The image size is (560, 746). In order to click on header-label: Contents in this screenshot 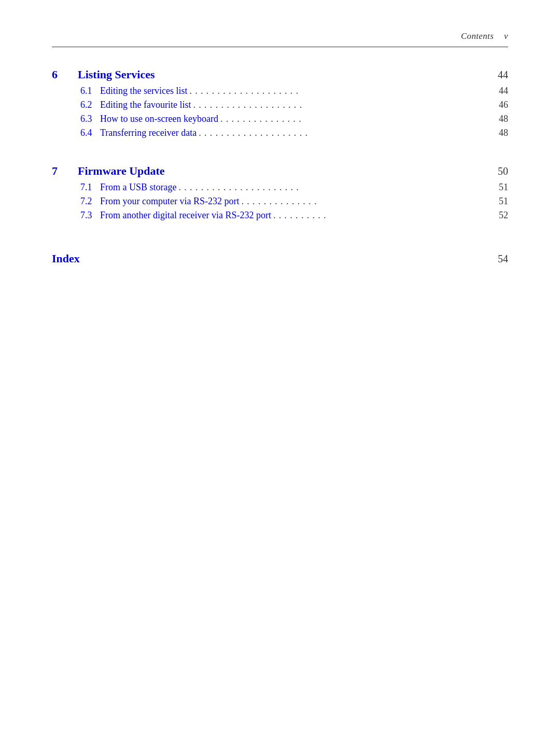, I will do `click(477, 36)`.